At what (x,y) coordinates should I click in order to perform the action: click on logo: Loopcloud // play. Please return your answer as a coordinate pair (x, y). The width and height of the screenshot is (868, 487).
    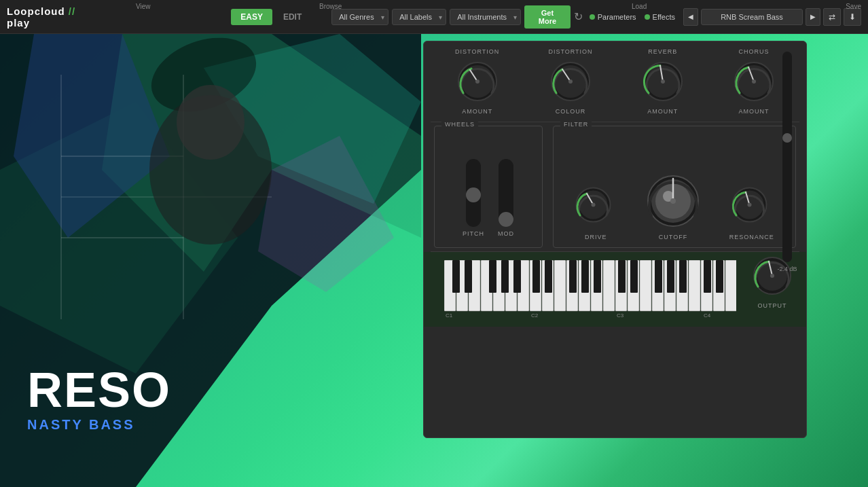
    Looking at the image, I should click on (54, 17).